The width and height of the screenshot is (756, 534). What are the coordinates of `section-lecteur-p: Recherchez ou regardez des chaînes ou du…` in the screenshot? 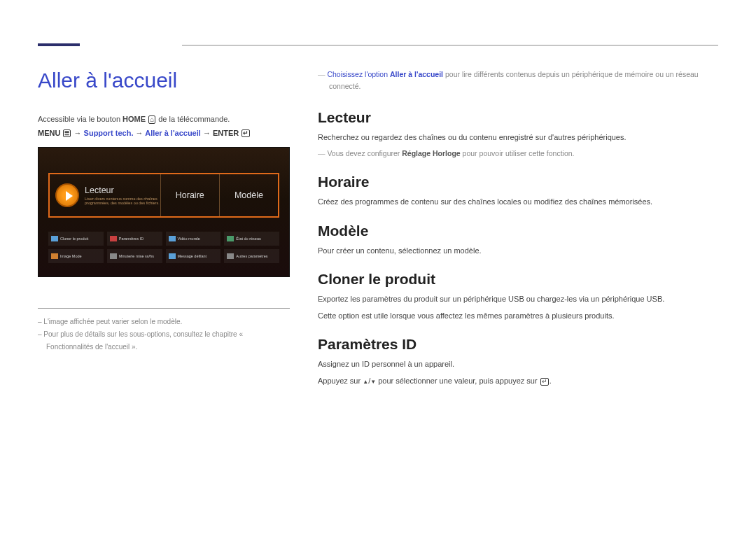 It's located at (518, 138).